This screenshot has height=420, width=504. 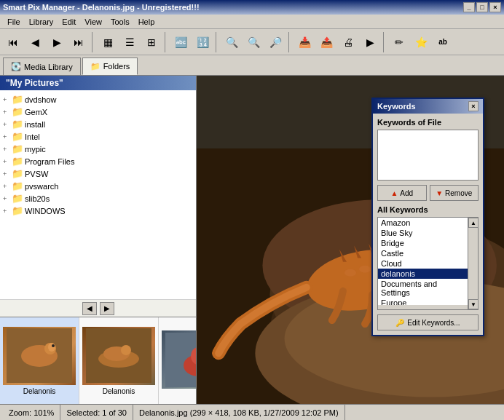 What do you see at coordinates (35, 124) in the screenshot?
I see `tree-label: install` at bounding box center [35, 124].